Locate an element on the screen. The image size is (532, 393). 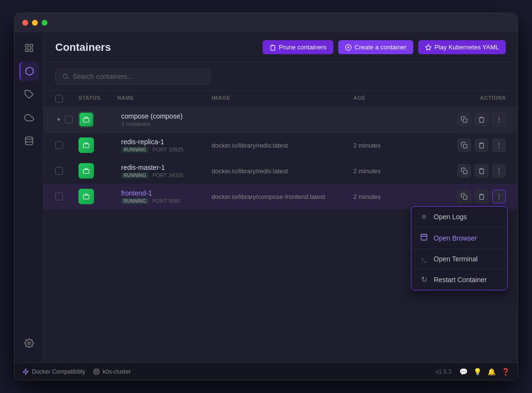
search-input is located at coordinates (138, 76).